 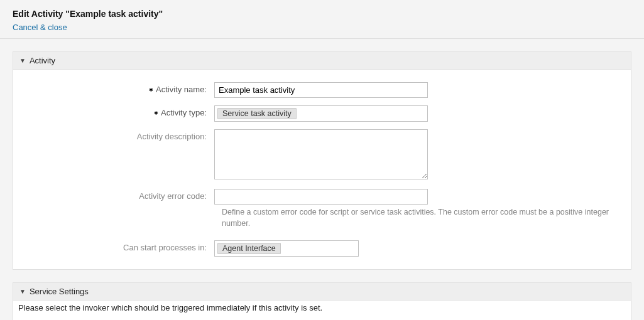 I want to click on page-title: Edit Activity "Example task activity", so click(x=322, y=14).